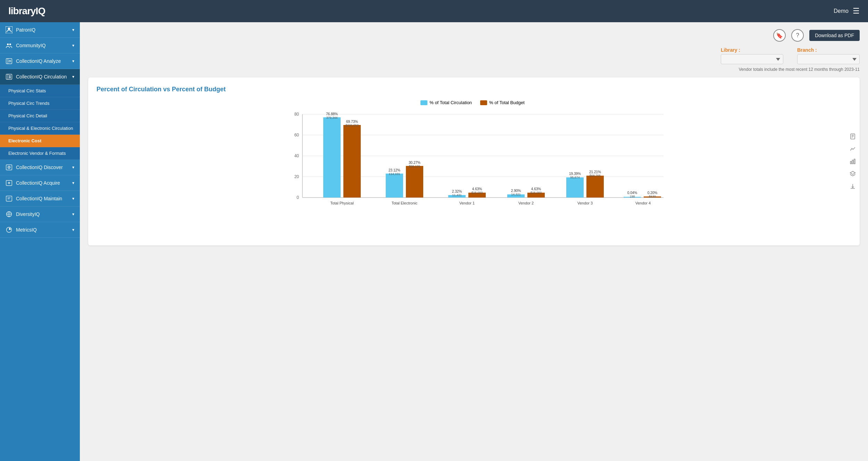  I want to click on branch-select, so click(828, 59).